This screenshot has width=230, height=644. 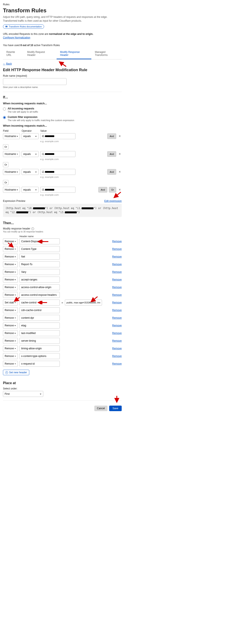 What do you see at coordinates (4, 109) in the screenshot?
I see `radio-all-requests` at bounding box center [4, 109].